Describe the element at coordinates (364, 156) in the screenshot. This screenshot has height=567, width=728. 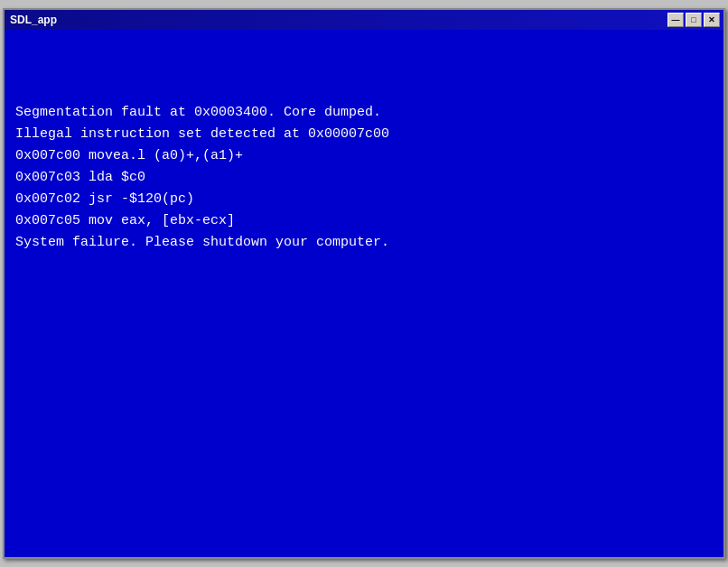
I see `terminal-line: 0x007c00 movea.l (a0)+,(a1)+` at that location.